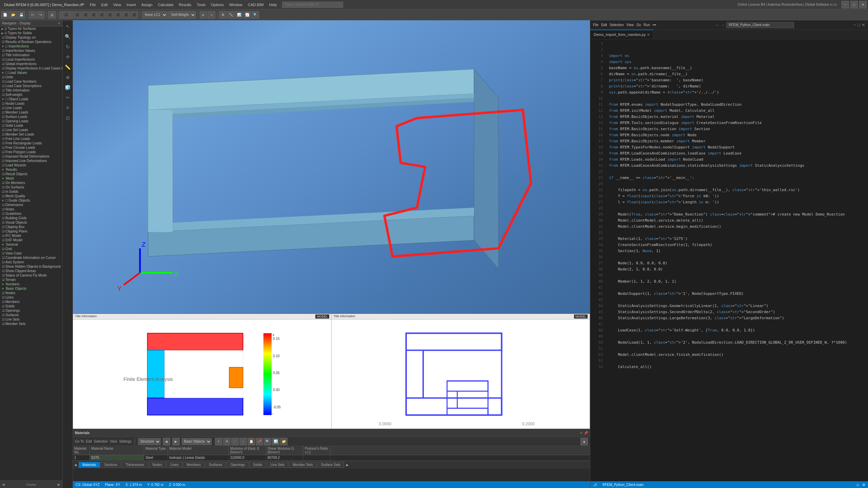 The image size is (868, 488). What do you see at coordinates (622, 34) in the screenshot?
I see `editor-tab-active: Demo_import_from_rsection.py ✕` at bounding box center [622, 34].